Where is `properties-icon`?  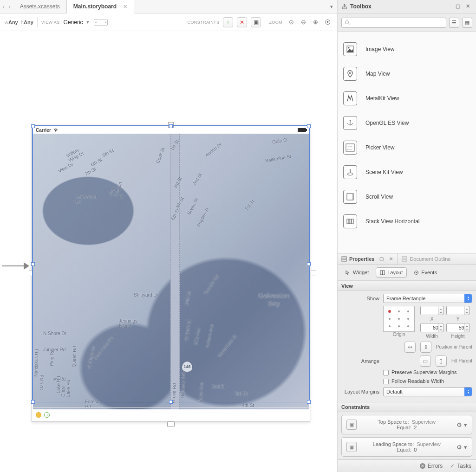 properties-icon is located at coordinates (344, 259).